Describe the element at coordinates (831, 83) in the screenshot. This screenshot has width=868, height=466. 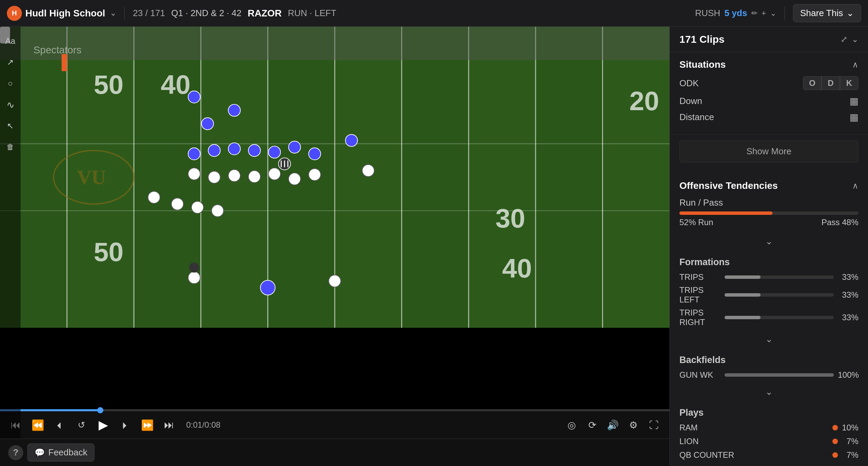
I see `odk-d-button: D` at that location.